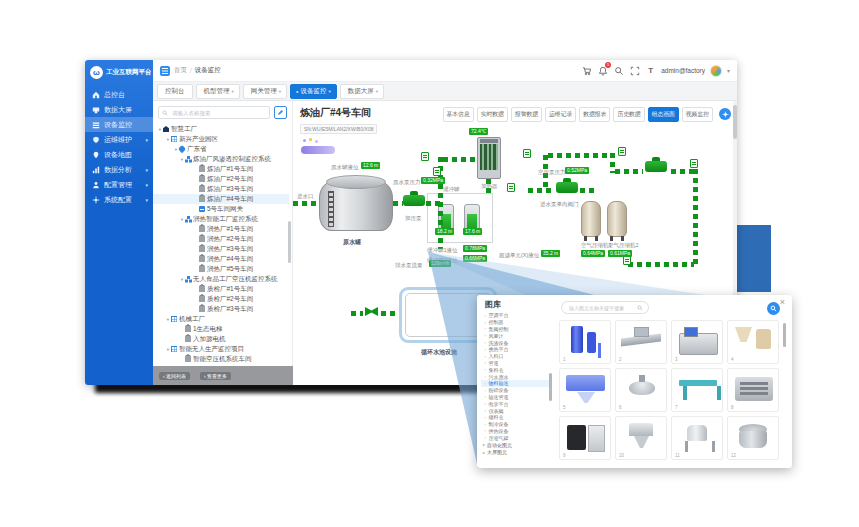 This screenshot has width=859, height=527. I want to click on gallery-item: 6, so click(641, 390).